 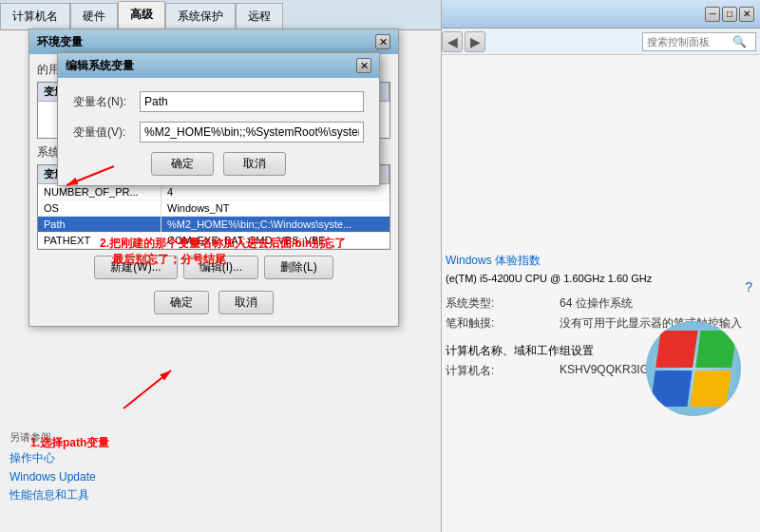 I want to click on edit-dialog-body: 变量名(N): 变量值(V): 确定 取消, so click(x=218, y=131).